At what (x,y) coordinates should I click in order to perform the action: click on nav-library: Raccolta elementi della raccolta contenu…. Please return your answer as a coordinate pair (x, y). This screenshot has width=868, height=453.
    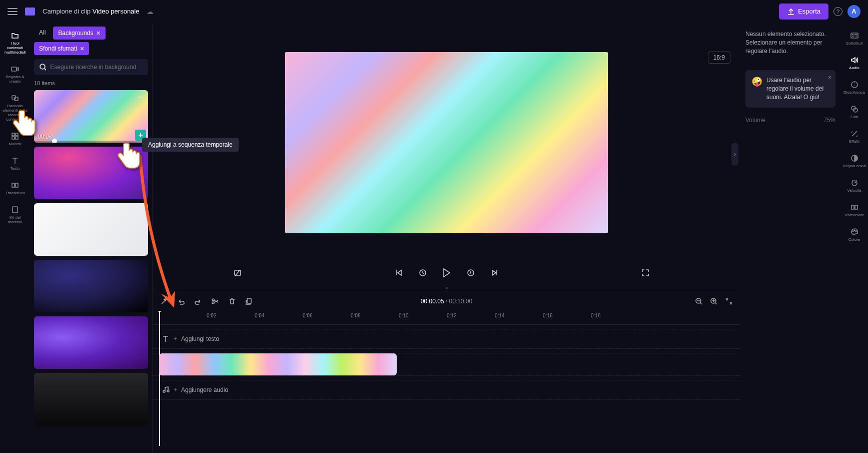
    Looking at the image, I should click on (15, 108).